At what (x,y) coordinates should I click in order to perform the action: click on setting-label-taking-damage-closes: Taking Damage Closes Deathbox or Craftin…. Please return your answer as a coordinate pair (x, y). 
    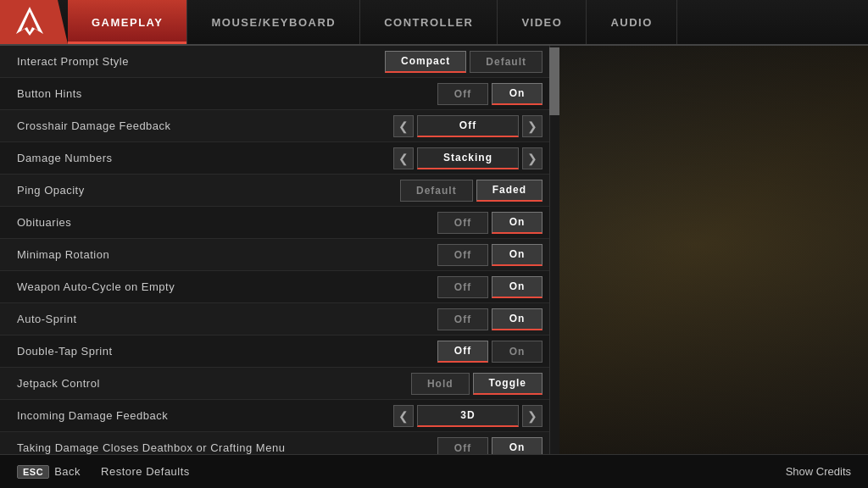
    Looking at the image, I should click on (151, 447).